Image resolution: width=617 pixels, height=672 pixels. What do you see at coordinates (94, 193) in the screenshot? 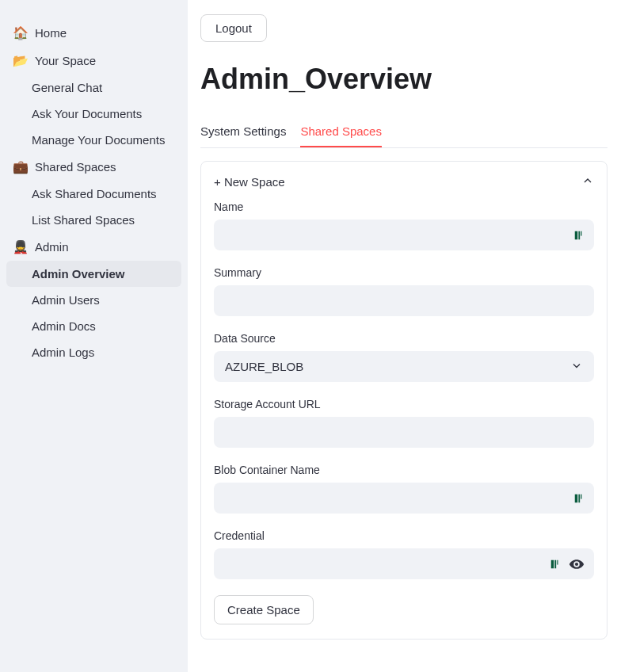
I see `sidebar-item-label: Ask Shared Documents` at bounding box center [94, 193].